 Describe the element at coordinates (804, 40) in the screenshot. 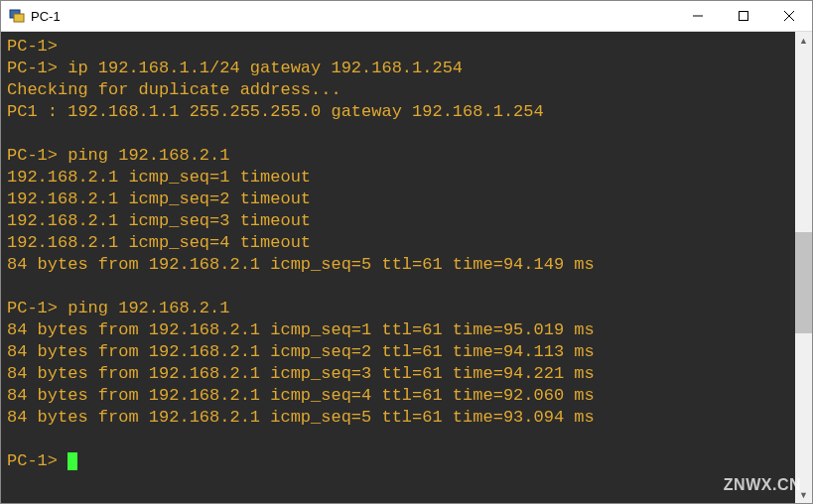

I see `scroll-up-arrow-icon: ▲` at that location.